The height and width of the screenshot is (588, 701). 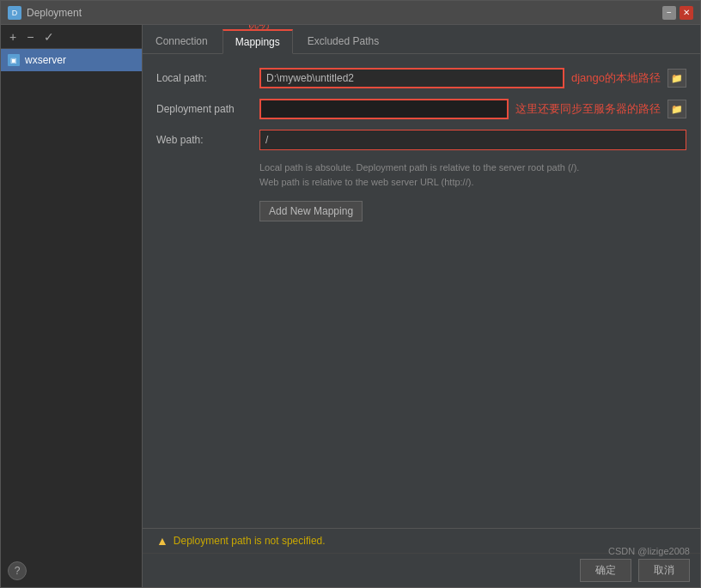 I want to click on footer: 确定 取消, so click(x=421, y=570).